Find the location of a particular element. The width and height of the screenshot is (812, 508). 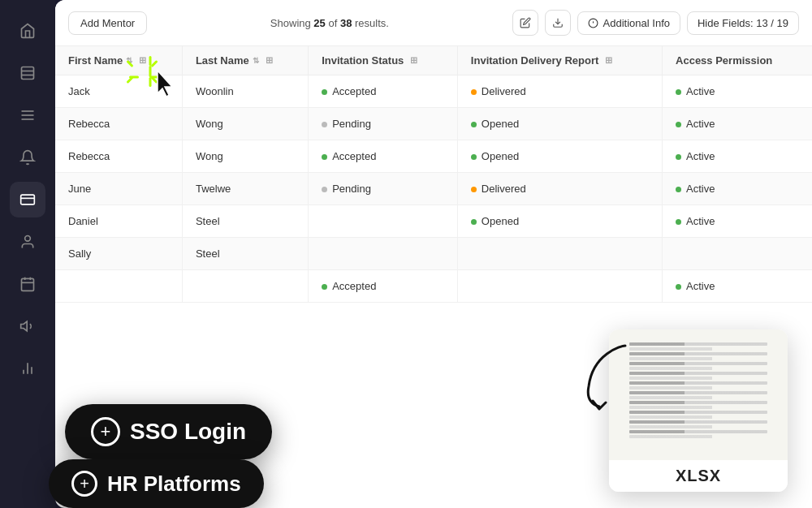

col-last-name: Last Name ⇅ ⊞ is located at coordinates (245, 61).